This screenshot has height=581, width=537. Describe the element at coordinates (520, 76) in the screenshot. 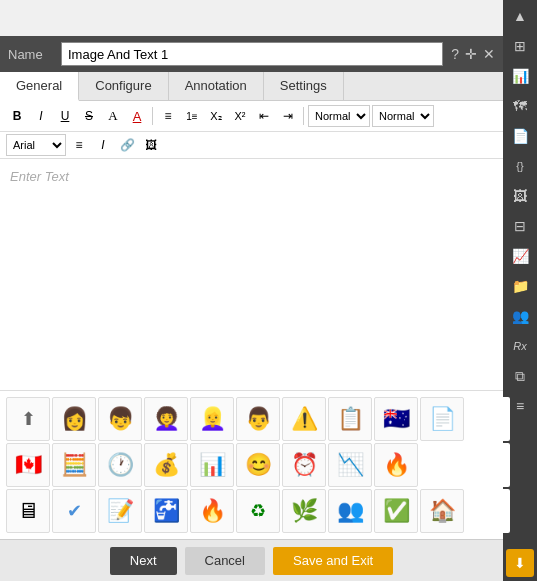

I see `sidebar-barchart-icon: 📊` at that location.